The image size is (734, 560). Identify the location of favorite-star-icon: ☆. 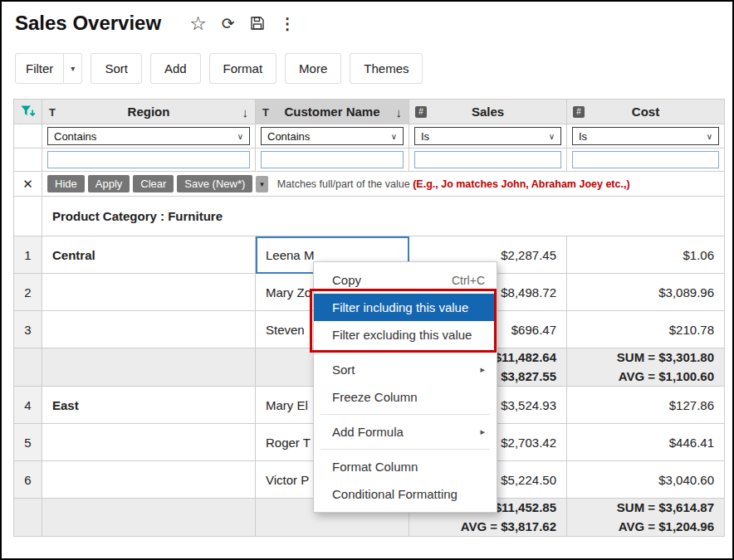
(198, 23).